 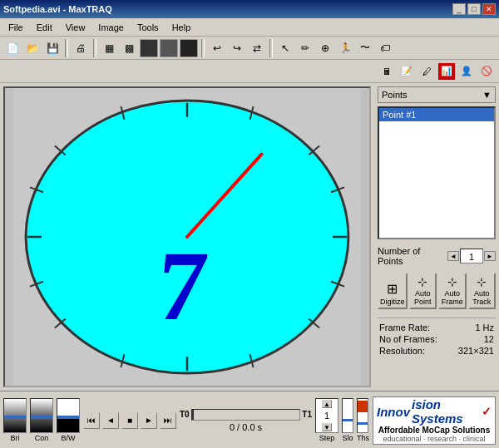 What do you see at coordinates (149, 48) in the screenshot?
I see `color1-button` at bounding box center [149, 48].